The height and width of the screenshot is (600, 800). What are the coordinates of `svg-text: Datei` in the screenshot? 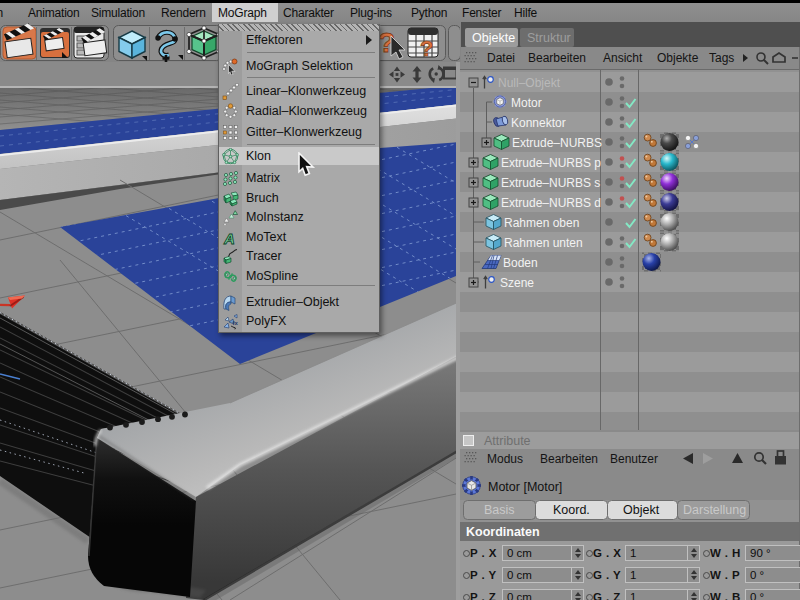 It's located at (501, 58).